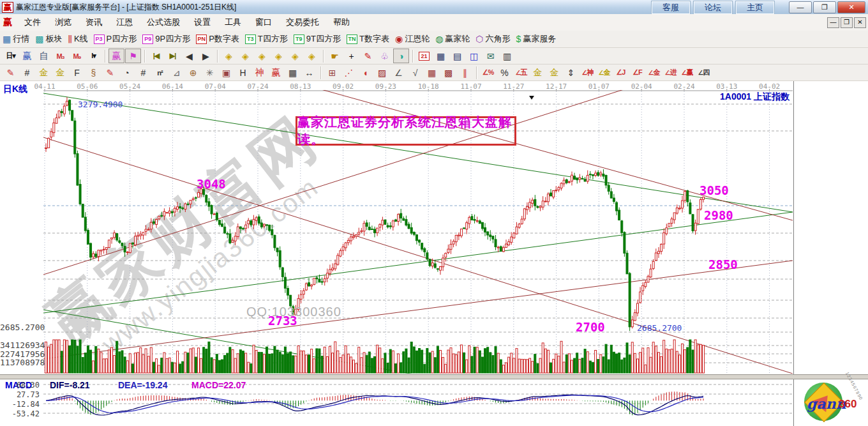 This screenshot has height=426, width=868. What do you see at coordinates (536, 39) in the screenshot?
I see `winner-service-button: $赢家服务` at bounding box center [536, 39].